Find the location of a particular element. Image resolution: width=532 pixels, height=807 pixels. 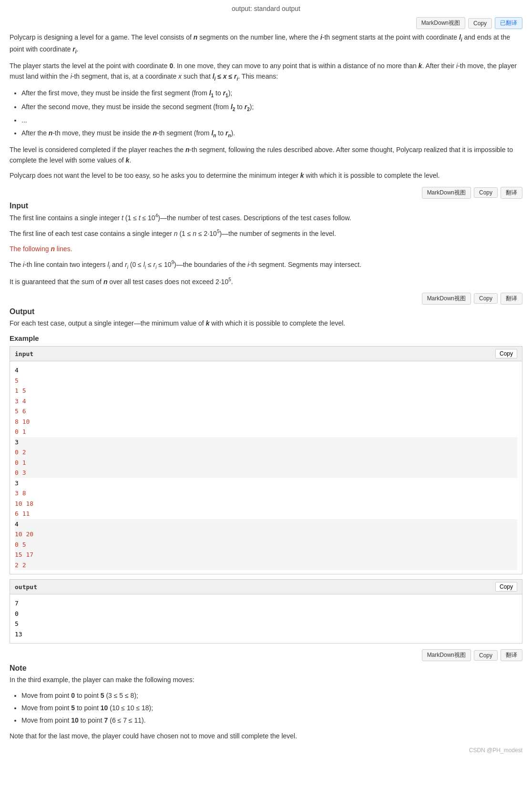

input-line-18: 15 17 is located at coordinates (266, 555).